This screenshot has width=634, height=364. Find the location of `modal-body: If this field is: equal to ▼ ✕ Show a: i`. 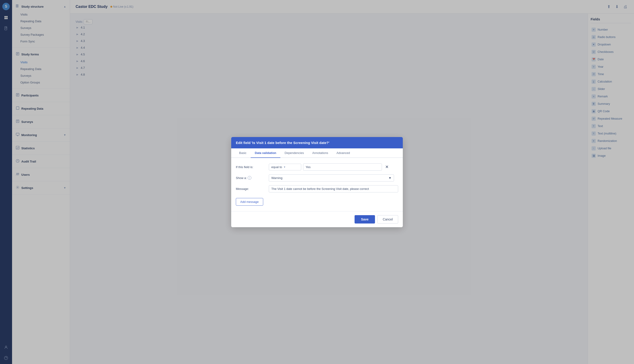

modal-body: If this field is: equal to ▼ ✕ Show a: i is located at coordinates (317, 184).